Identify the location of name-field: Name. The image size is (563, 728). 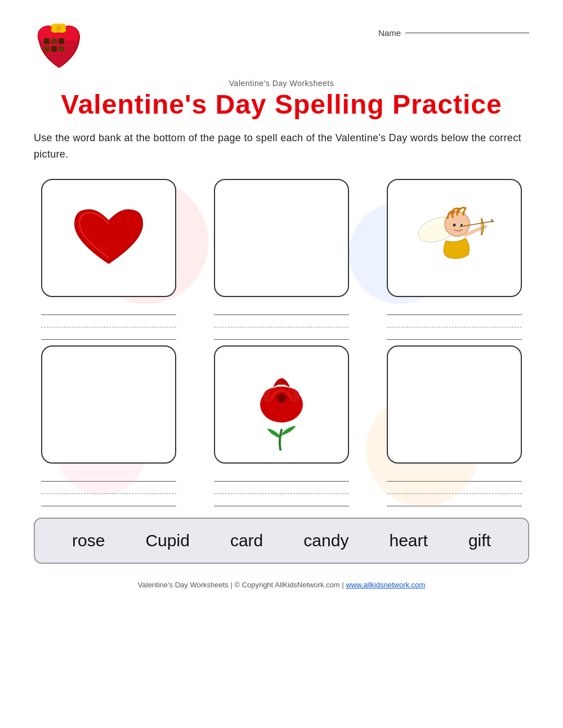
(454, 33).